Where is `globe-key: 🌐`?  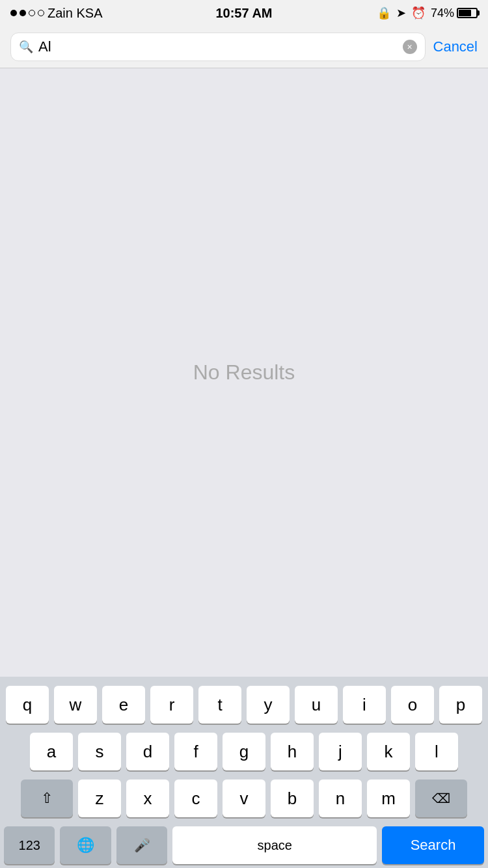 globe-key: 🌐 is located at coordinates (85, 845).